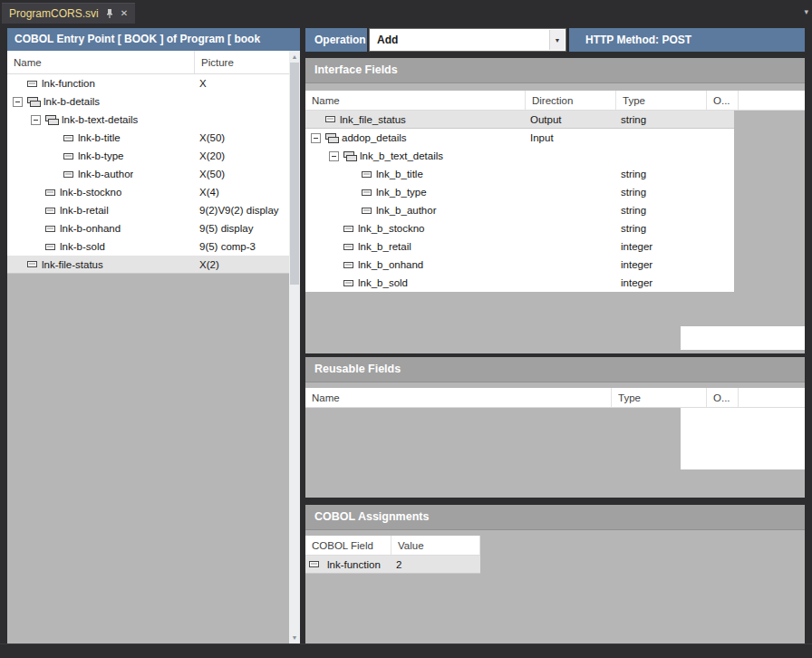 This screenshot has height=658, width=812. Describe the element at coordinates (555, 575) in the screenshot. I see `cobol-assignments-section: COBOL Assignments COBOL Field Value lnk-…` at that location.